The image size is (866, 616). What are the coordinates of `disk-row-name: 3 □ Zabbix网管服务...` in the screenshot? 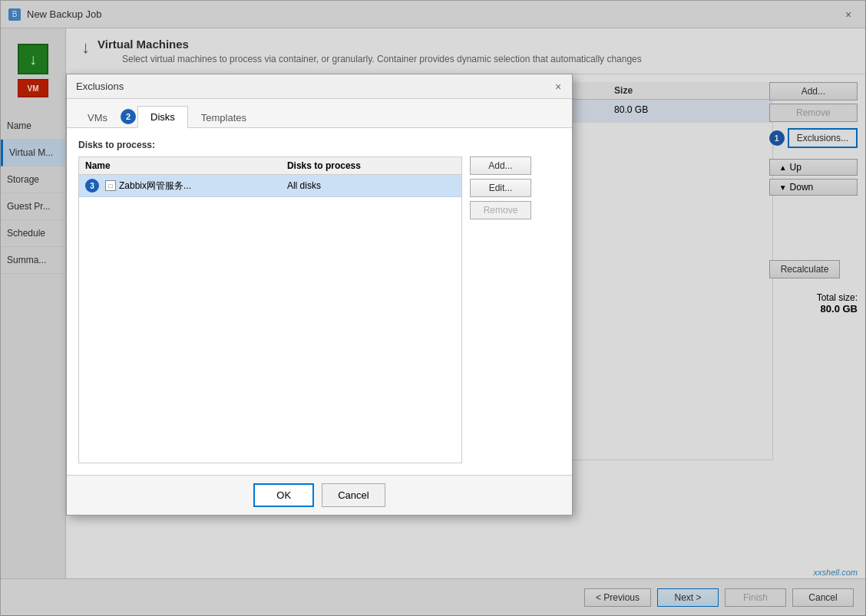 It's located at (186, 186).